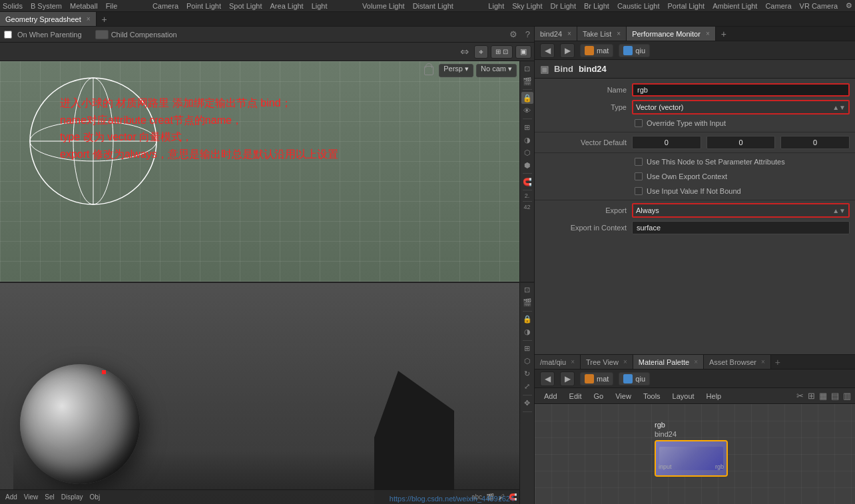 The width and height of the screenshot is (855, 504). I want to click on icon-lock: 🔒, so click(527, 98).